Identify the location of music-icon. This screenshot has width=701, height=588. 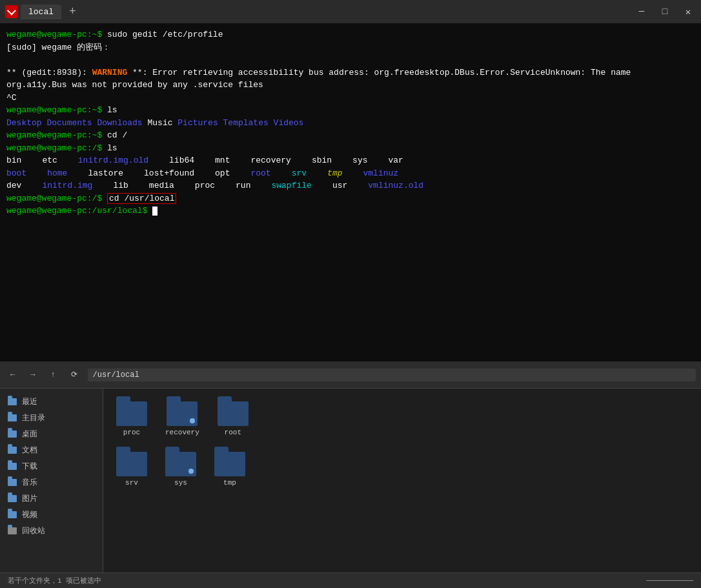
(12, 483).